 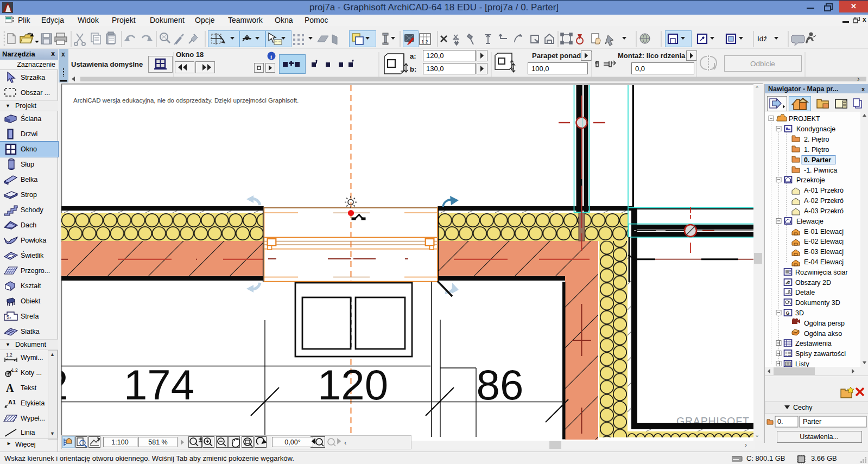 What do you see at coordinates (556, 55) in the screenshot?
I see `svg-text: Parapet ponad` at bounding box center [556, 55].